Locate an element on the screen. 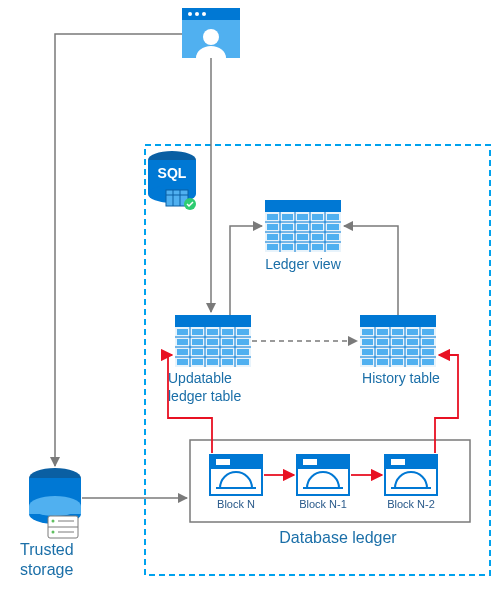 Image resolution: width=500 pixels, height=590 pixels. sql-database-icon: SQL is located at coordinates (172, 180).